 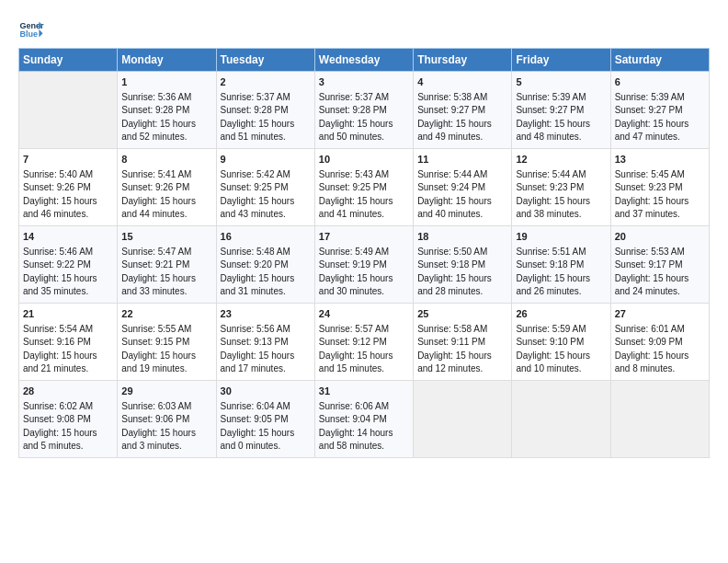 What do you see at coordinates (68, 427) in the screenshot?
I see `cell-content: Sunrise: 6:02 AM Sunset: 9:08 PM Dayligh…` at bounding box center [68, 427].